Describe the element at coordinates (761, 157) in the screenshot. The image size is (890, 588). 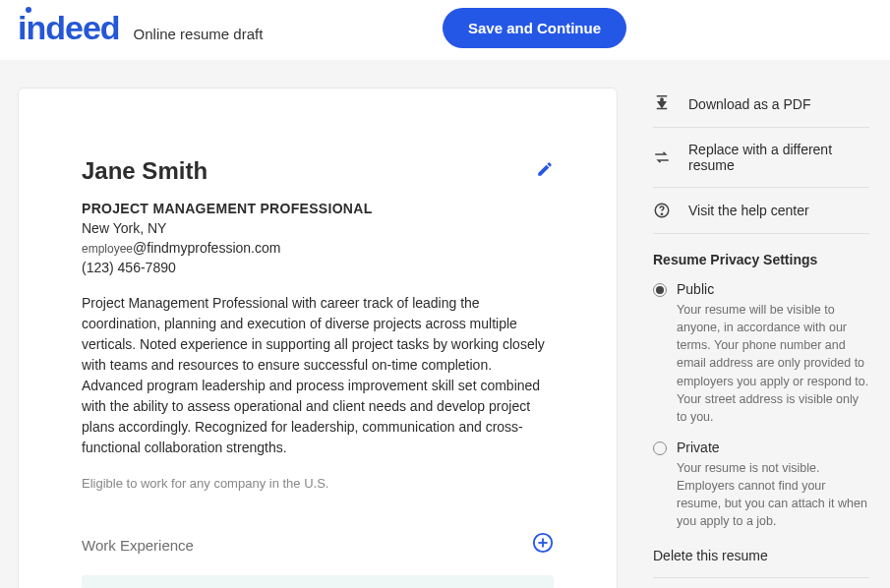
I see `replace-resume-link: Replace with a different resume` at that location.